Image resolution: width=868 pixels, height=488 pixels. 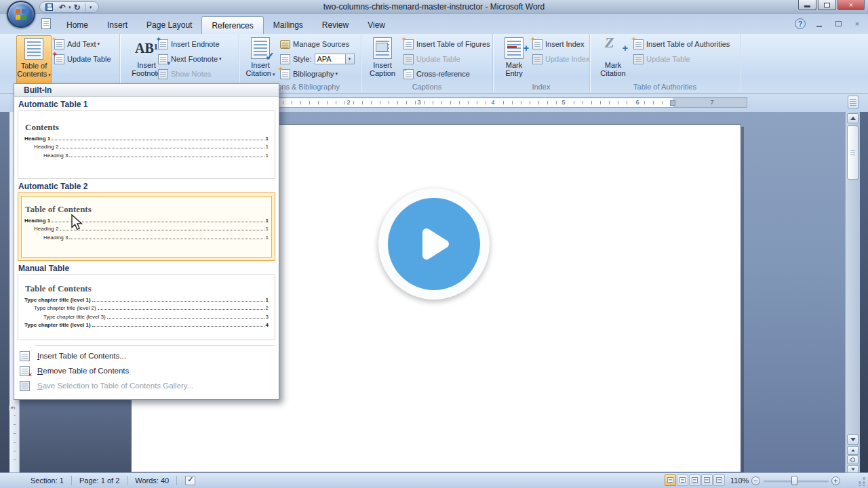 I want to click on zoom-slider-thumb, so click(x=795, y=481).